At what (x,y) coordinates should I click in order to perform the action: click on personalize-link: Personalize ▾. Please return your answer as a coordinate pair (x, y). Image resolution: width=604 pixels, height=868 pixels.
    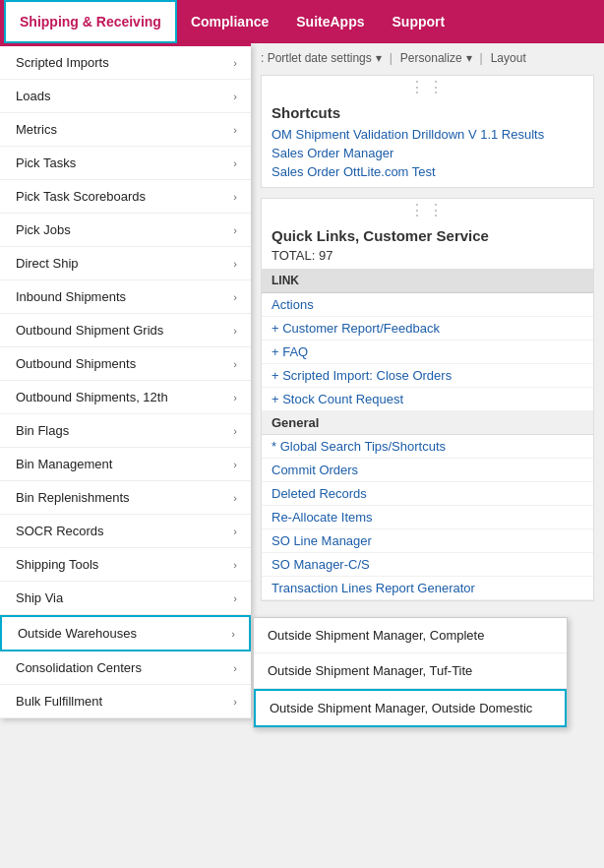
    Looking at the image, I should click on (437, 58).